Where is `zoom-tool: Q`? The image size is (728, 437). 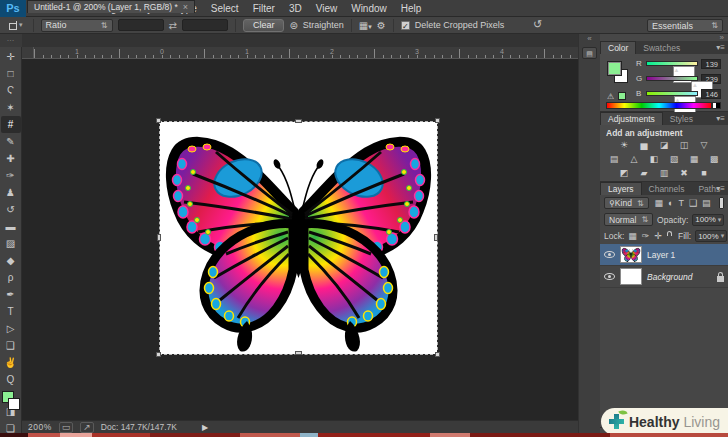 zoom-tool: Q is located at coordinates (11, 380).